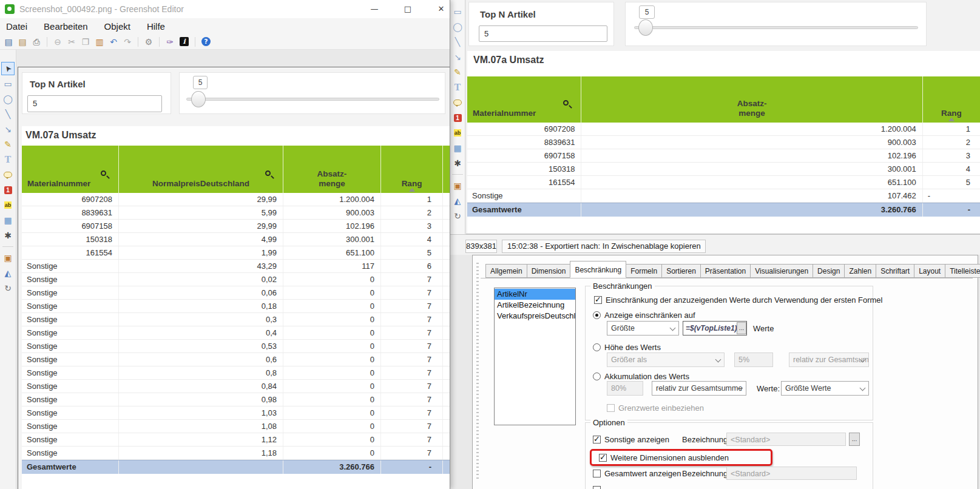 This screenshot has height=489, width=980. What do you see at coordinates (625, 388) in the screenshot?
I see `accumulation-value-input: 80%` at bounding box center [625, 388].